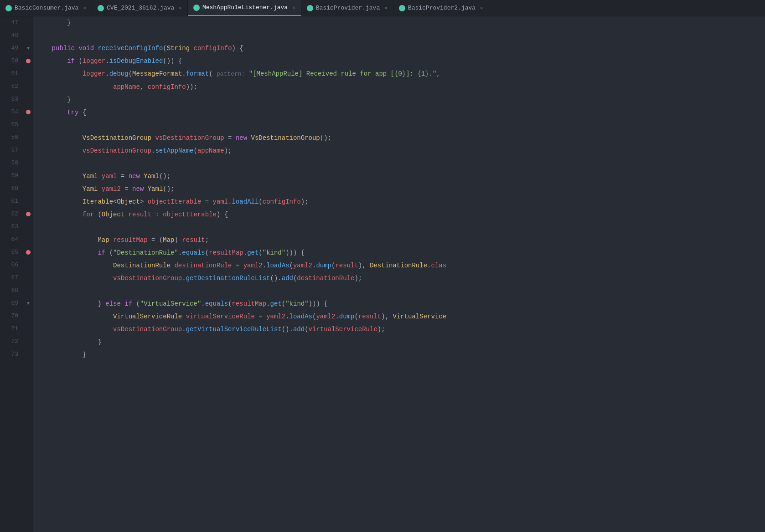 This screenshot has width=765, height=532. What do you see at coordinates (399, 61) in the screenshot?
I see `code-text-50: if (logger.isDebugEnabled()) {` at bounding box center [399, 61].